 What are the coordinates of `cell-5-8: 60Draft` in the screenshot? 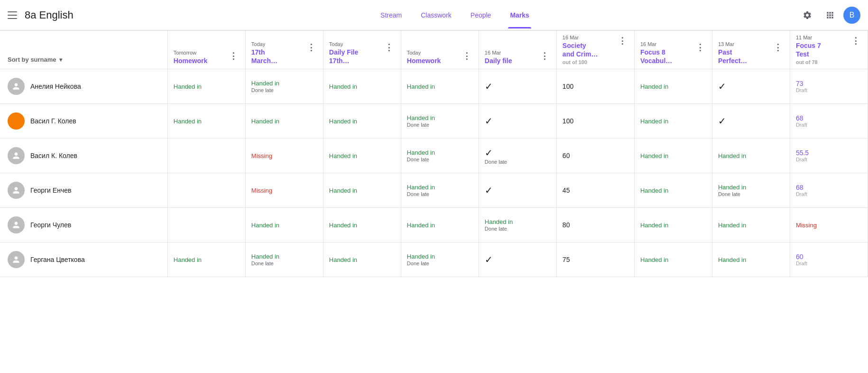 It's located at (829, 260).